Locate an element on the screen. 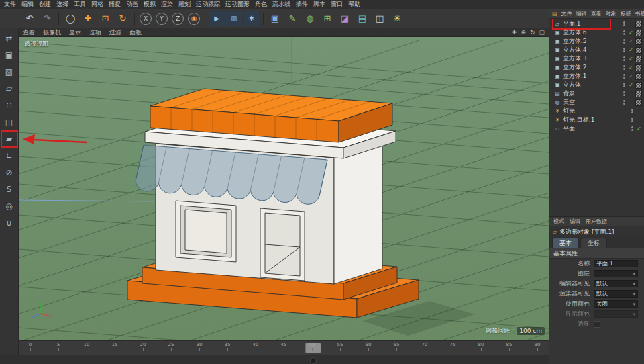  menu-item: 网格 is located at coordinates (97, 4).